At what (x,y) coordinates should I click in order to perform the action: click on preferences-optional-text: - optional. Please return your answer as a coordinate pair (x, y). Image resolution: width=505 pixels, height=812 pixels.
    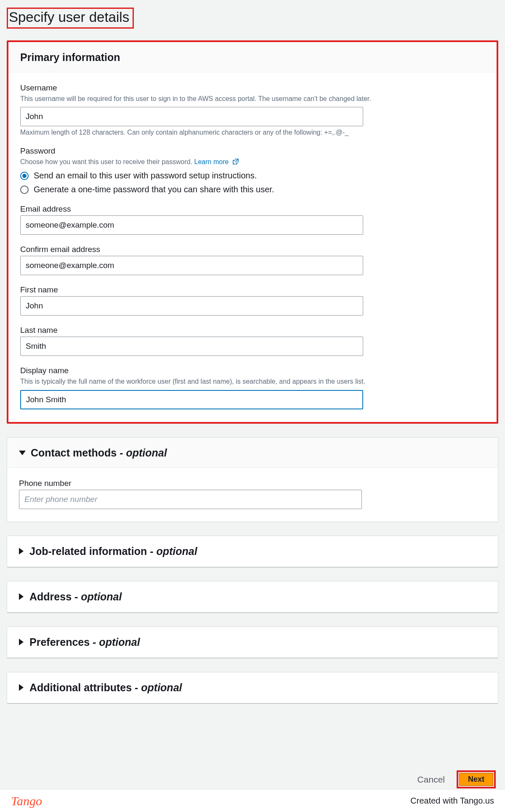
    Looking at the image, I should click on (114, 642).